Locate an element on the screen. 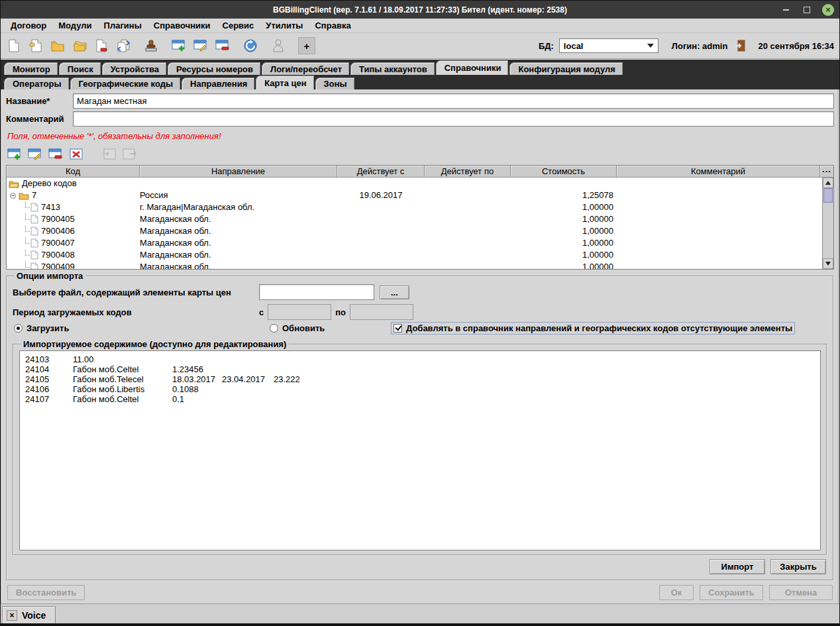 The width and height of the screenshot is (840, 626). subtab-zony: Зоны is located at coordinates (335, 83).